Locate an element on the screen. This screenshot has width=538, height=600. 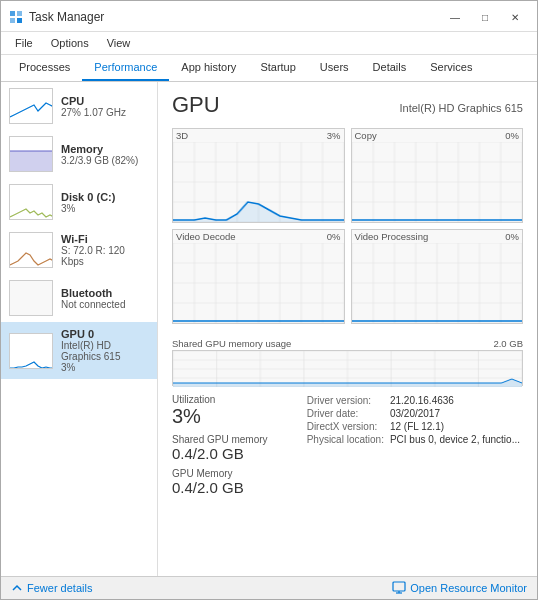
window-title: Task Manager is located at coordinates (66, 17).